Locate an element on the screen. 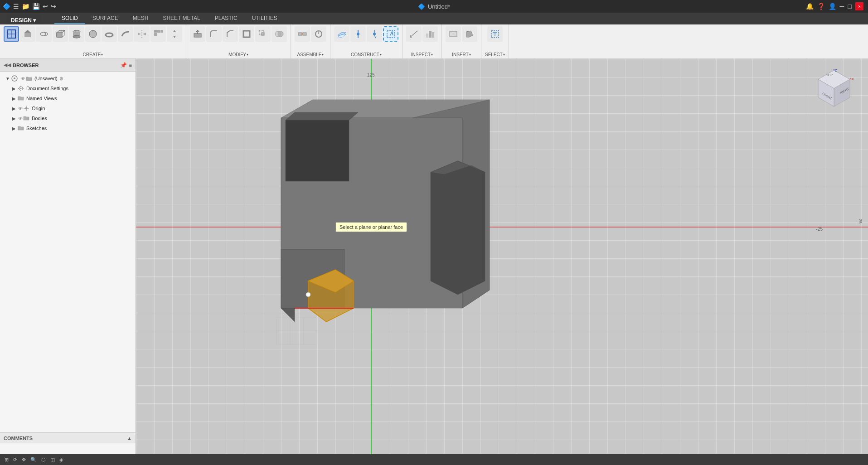 The image size is (868, 465). create-sketch-button is located at coordinates (11, 34).